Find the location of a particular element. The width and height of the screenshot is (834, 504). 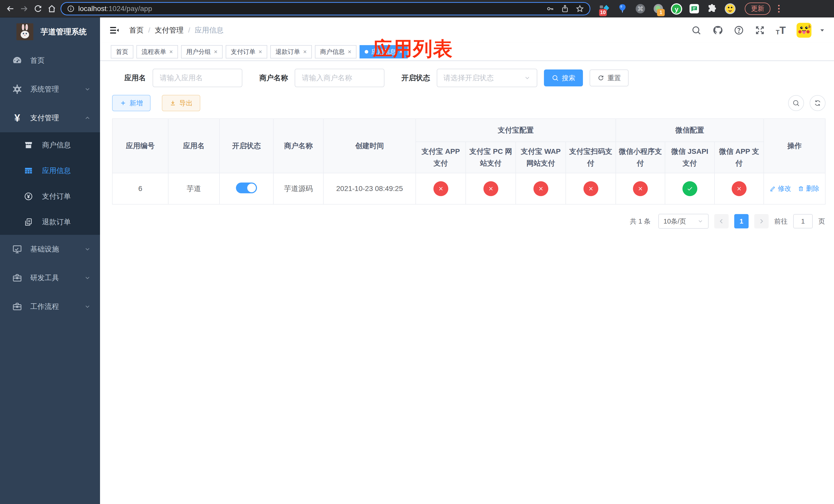

browser-update-button: 更新 is located at coordinates (758, 9).